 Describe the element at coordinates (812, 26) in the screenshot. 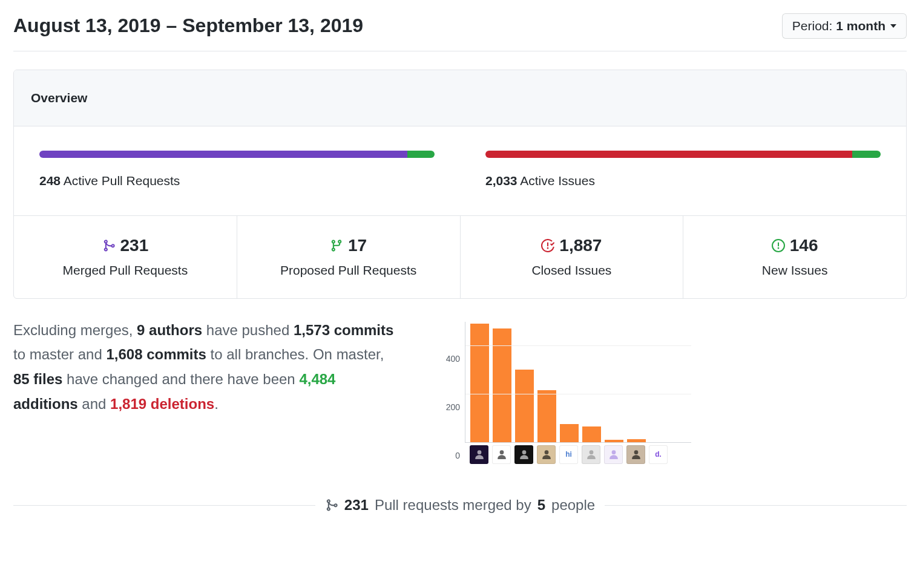

I see `period-label: Period:` at that location.